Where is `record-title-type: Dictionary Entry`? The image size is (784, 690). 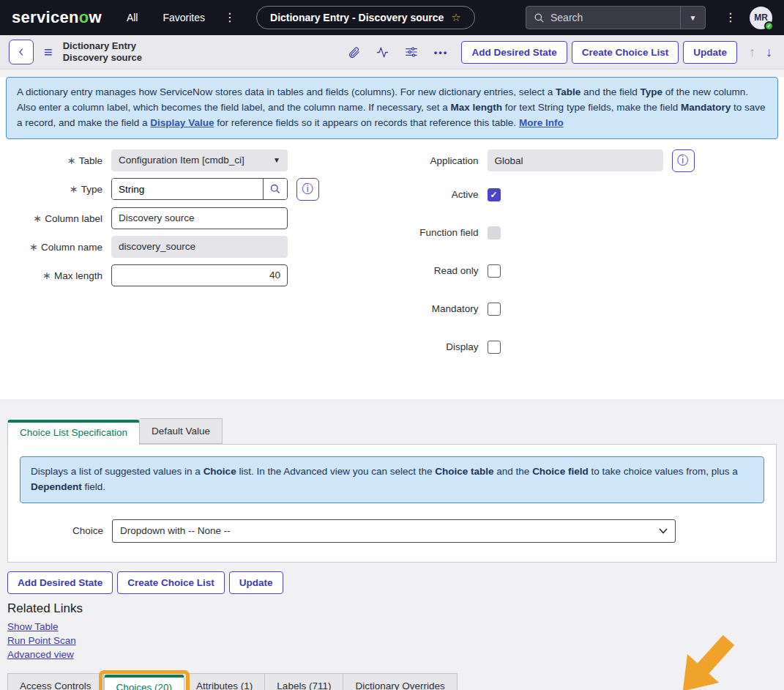 record-title-type: Dictionary Entry is located at coordinates (102, 46).